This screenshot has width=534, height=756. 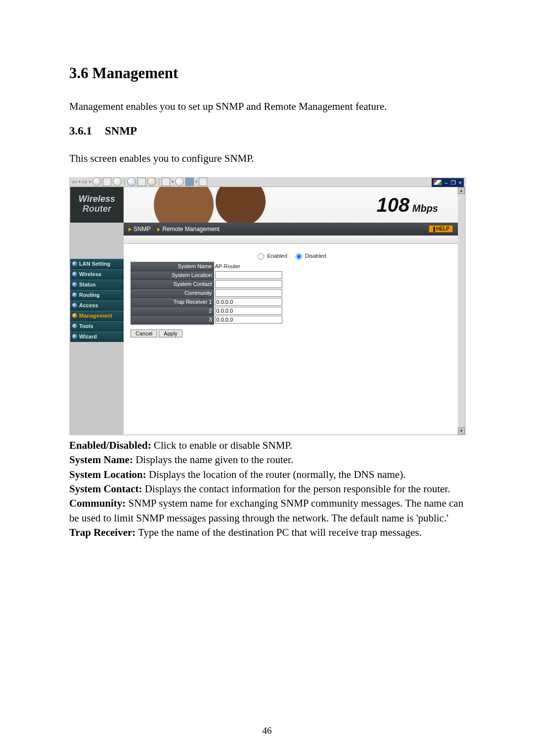 What do you see at coordinates (267, 489) in the screenshot?
I see `definition-item: System Contact: Displays the contact inf…` at bounding box center [267, 489].